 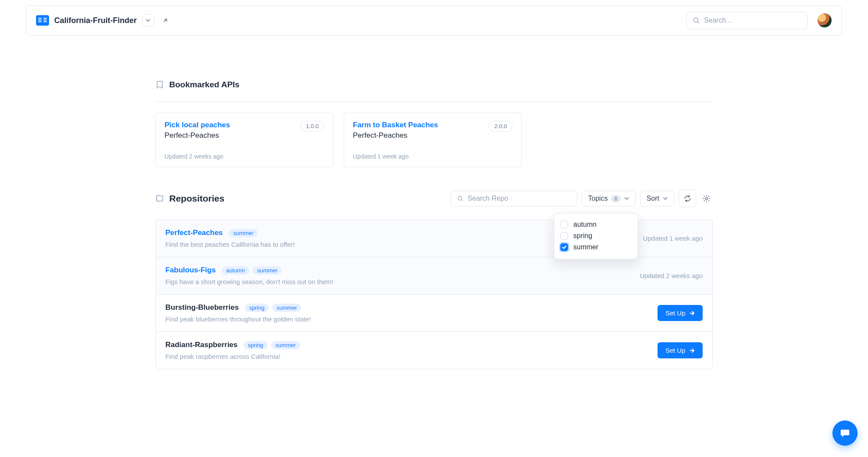 I want to click on project-name: California-Fruit-Finder, so click(x=95, y=21).